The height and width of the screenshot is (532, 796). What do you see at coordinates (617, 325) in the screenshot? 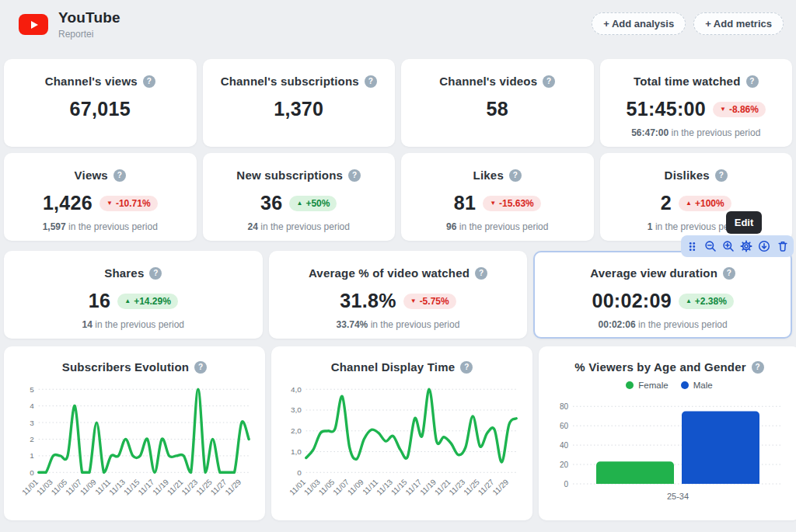
I see `previous-value: 00:02:06` at bounding box center [617, 325].